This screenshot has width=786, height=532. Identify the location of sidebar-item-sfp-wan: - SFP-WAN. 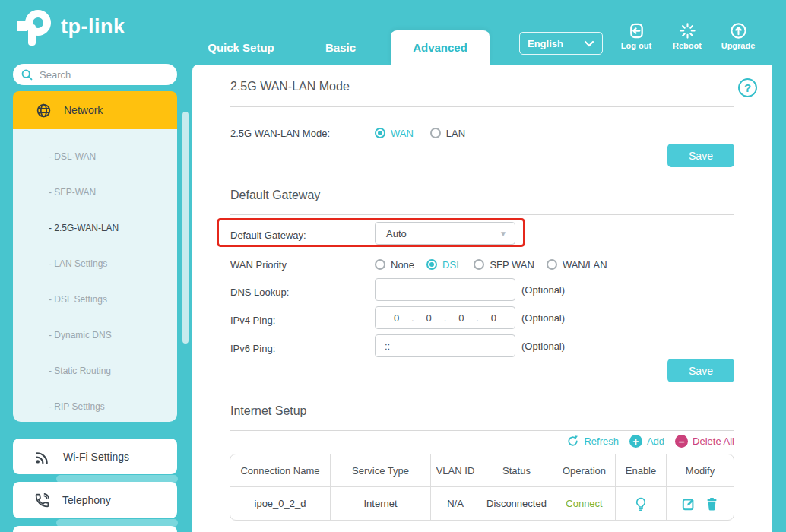
(95, 192).